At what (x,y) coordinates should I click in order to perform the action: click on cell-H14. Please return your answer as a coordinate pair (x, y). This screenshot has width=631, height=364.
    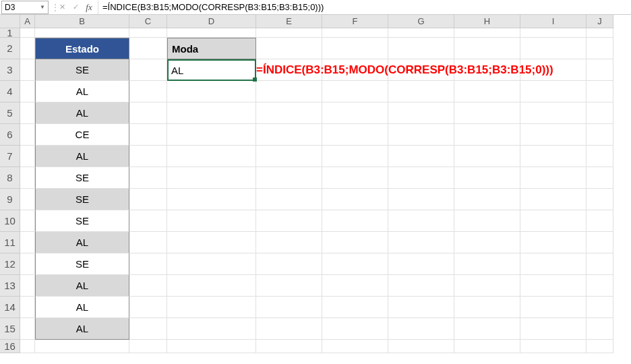
    Looking at the image, I should click on (487, 307).